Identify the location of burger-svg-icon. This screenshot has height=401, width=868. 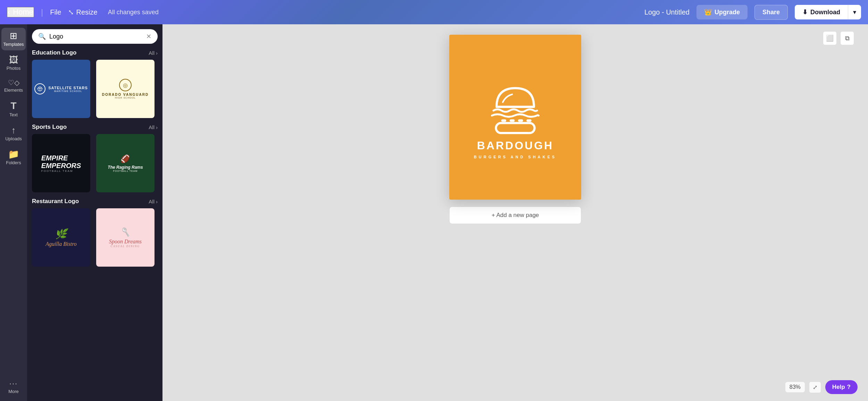
(515, 106).